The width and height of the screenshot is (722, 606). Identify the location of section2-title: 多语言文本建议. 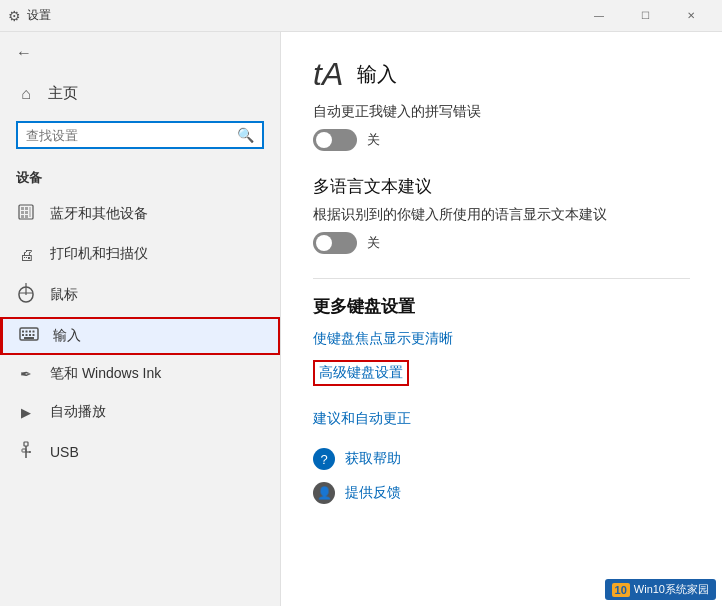
(502, 186).